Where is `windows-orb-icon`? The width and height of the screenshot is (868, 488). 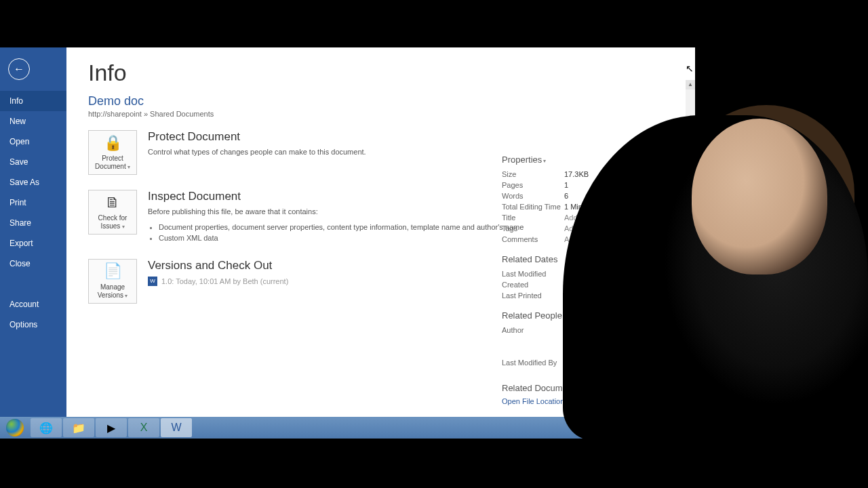
windows-orb-icon is located at coordinates (15, 428).